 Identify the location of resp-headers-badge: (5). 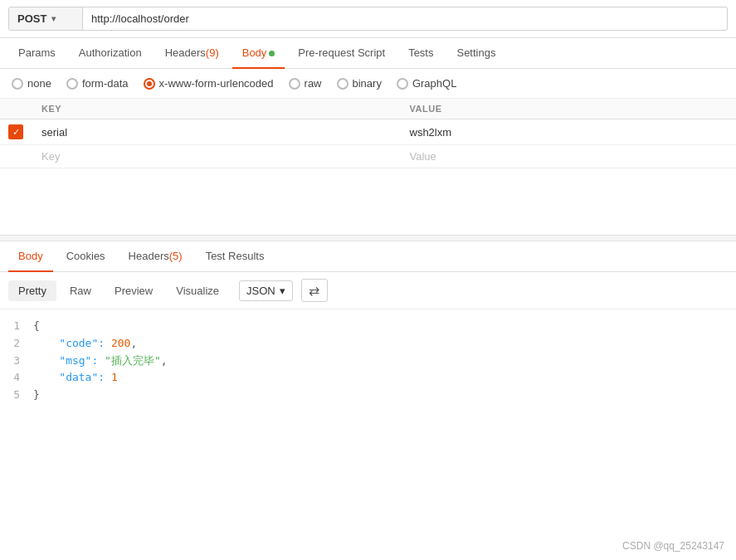
(176, 256).